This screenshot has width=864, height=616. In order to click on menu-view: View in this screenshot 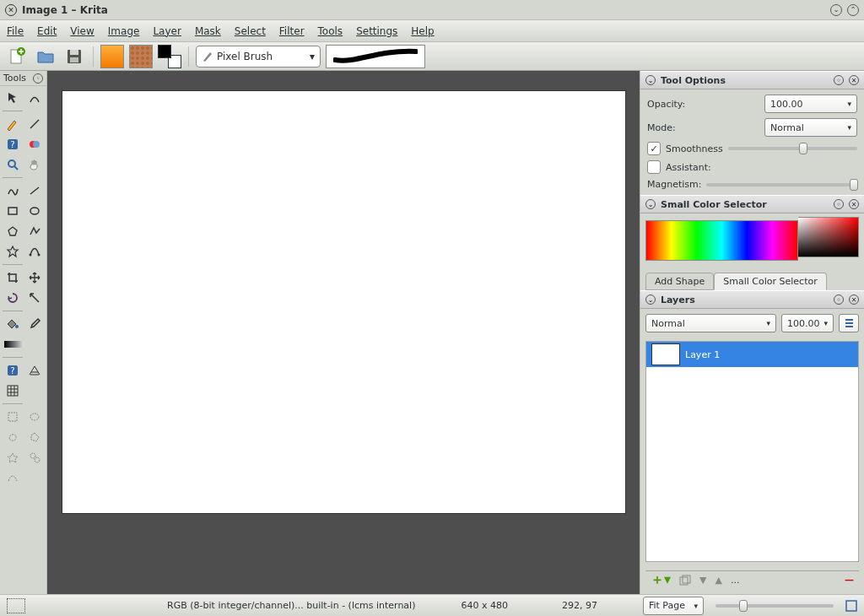, I will do `click(82, 31)`.